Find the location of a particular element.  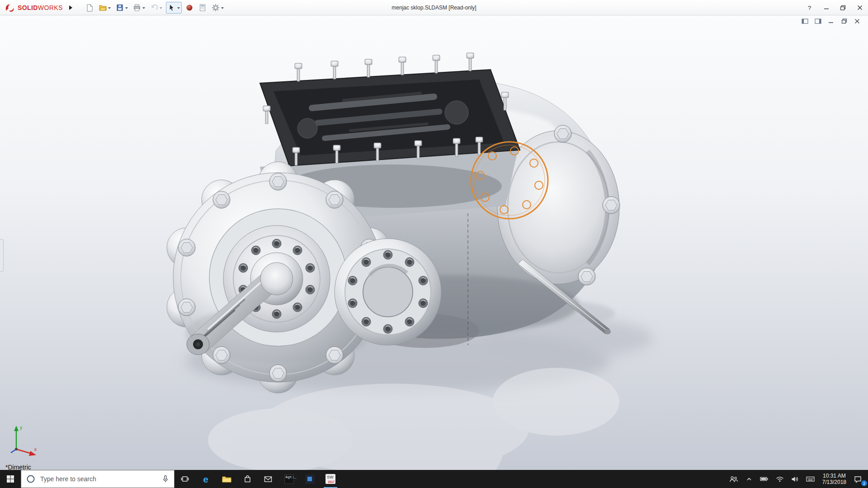

clock-time: 10:31 AM is located at coordinates (835, 476).